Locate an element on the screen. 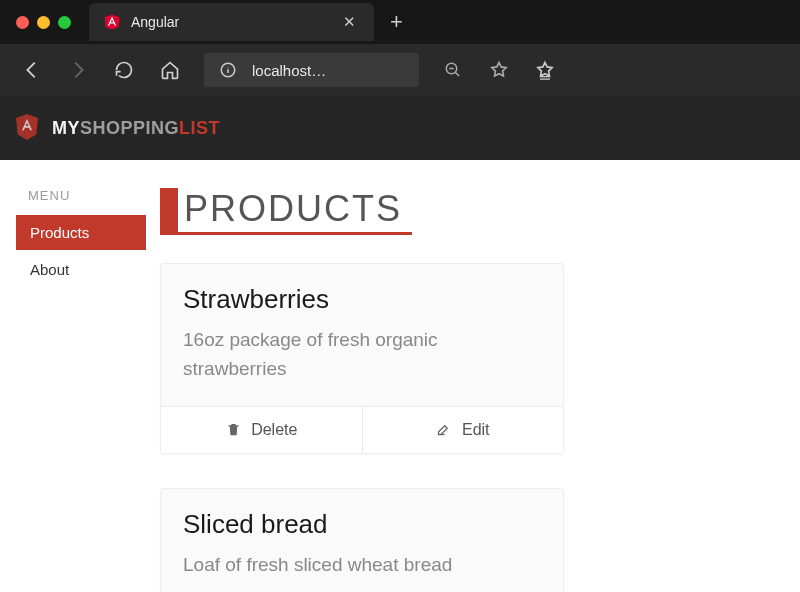 The image size is (800, 592). window-controls is located at coordinates (44, 22).